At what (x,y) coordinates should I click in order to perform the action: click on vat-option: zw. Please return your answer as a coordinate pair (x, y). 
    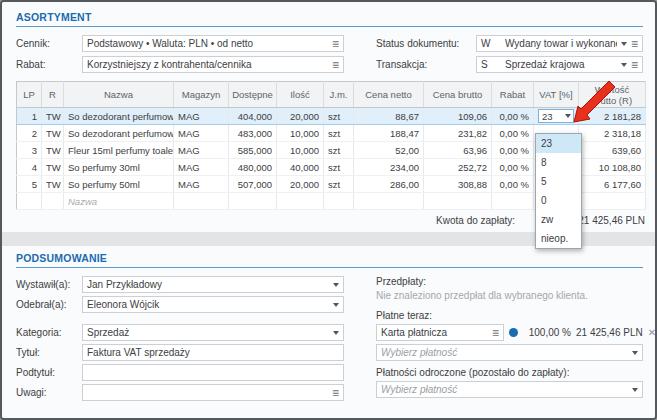
    Looking at the image, I should click on (558, 220).